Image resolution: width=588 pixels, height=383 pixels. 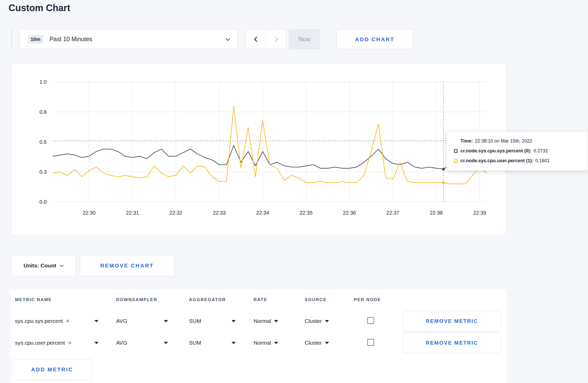 I want to click on column-header-aggregator: AGGREGATOR, so click(x=221, y=300).